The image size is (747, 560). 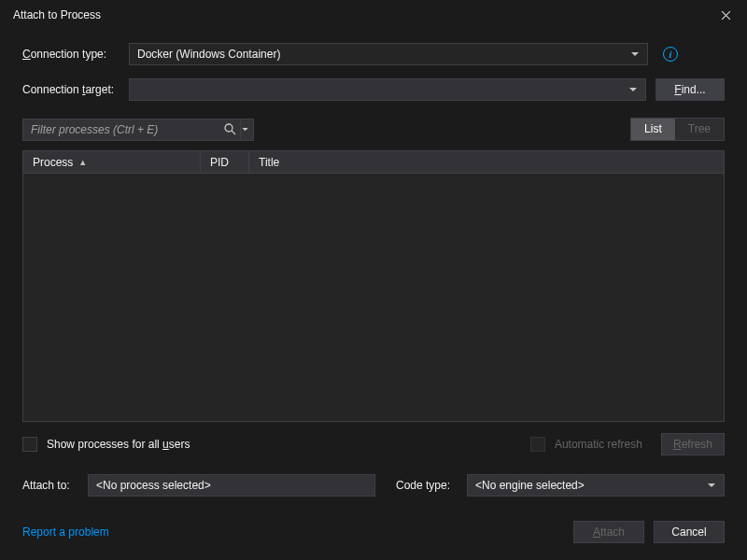 I want to click on connection-type-dropdown: Docker (Windows Container), so click(x=388, y=54).